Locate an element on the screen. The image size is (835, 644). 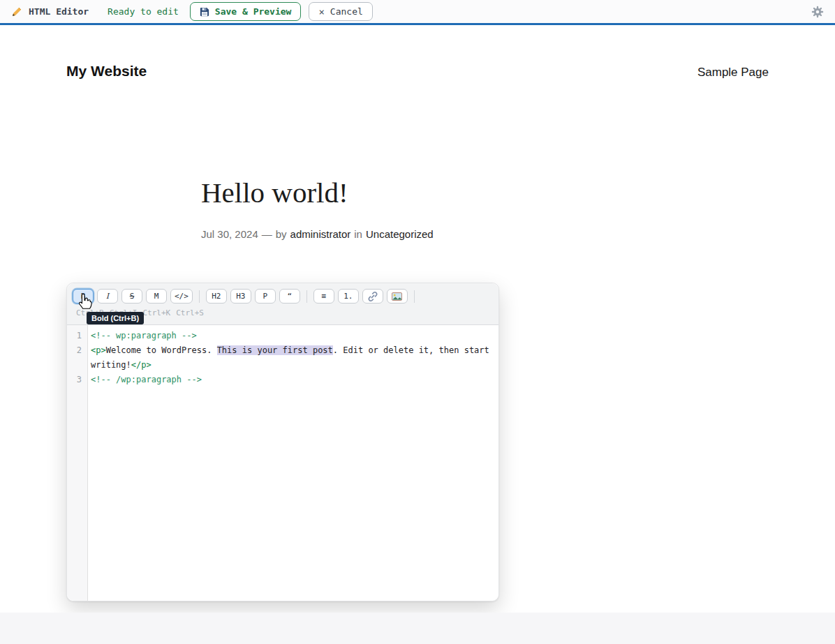
close-icon: × is located at coordinates (321, 12).